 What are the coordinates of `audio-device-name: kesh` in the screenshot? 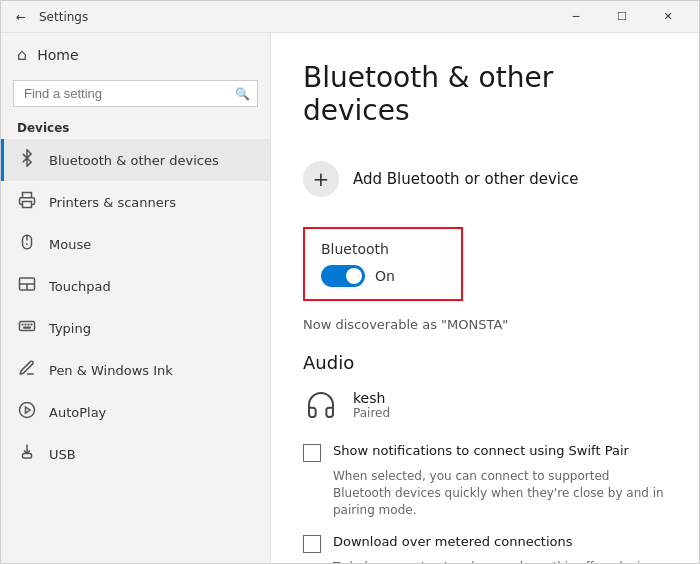 It's located at (372, 398).